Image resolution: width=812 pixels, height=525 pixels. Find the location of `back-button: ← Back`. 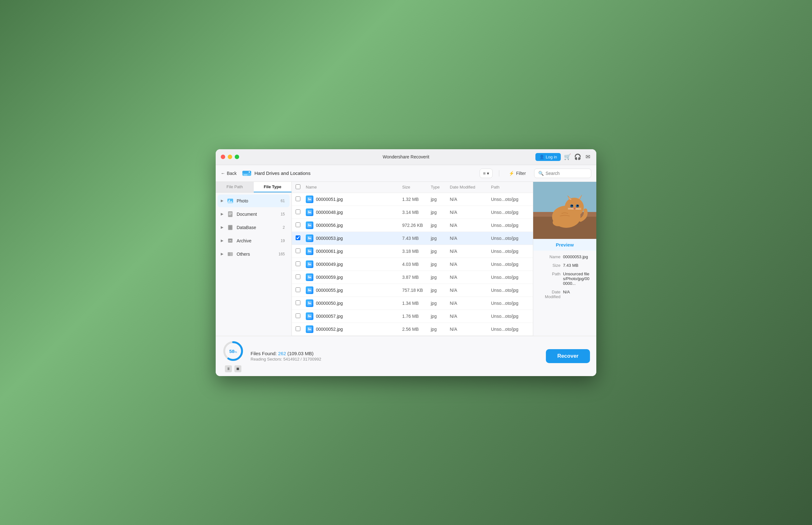

back-button: ← Back is located at coordinates (229, 173).